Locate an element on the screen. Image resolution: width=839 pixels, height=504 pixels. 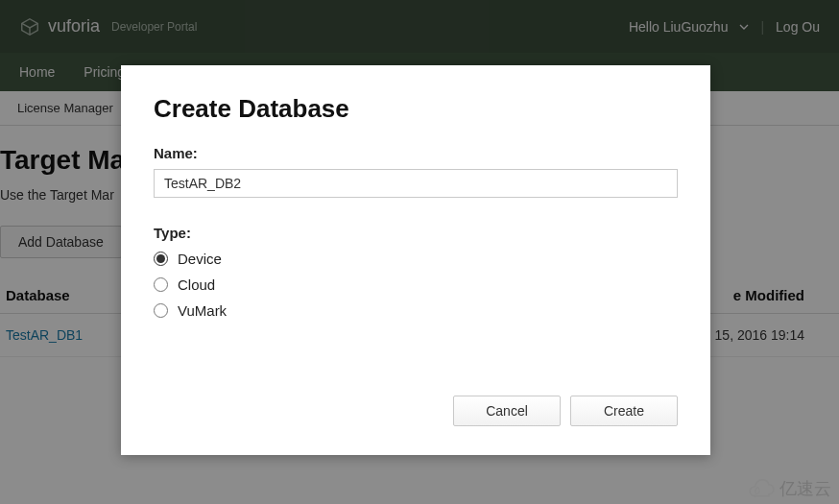
dialog-footer: Cancel Create is located at coordinates (565, 411).